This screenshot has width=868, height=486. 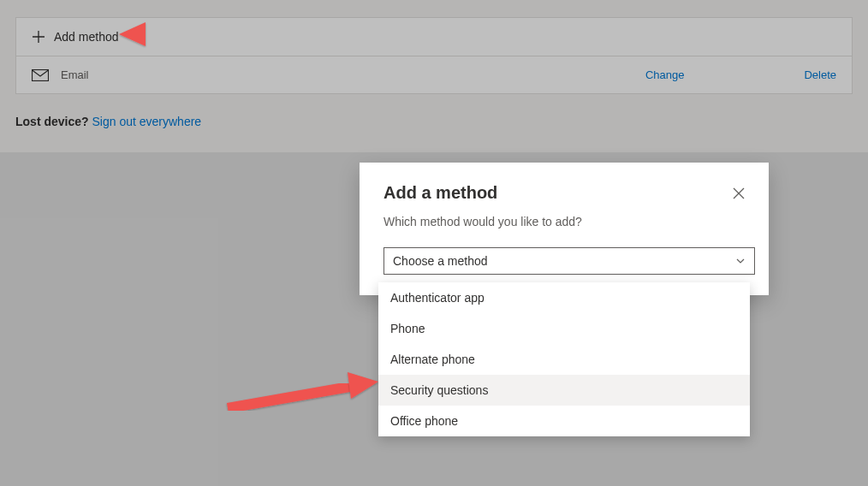 I want to click on dropdown-option-phone: Phone, so click(x=564, y=329).